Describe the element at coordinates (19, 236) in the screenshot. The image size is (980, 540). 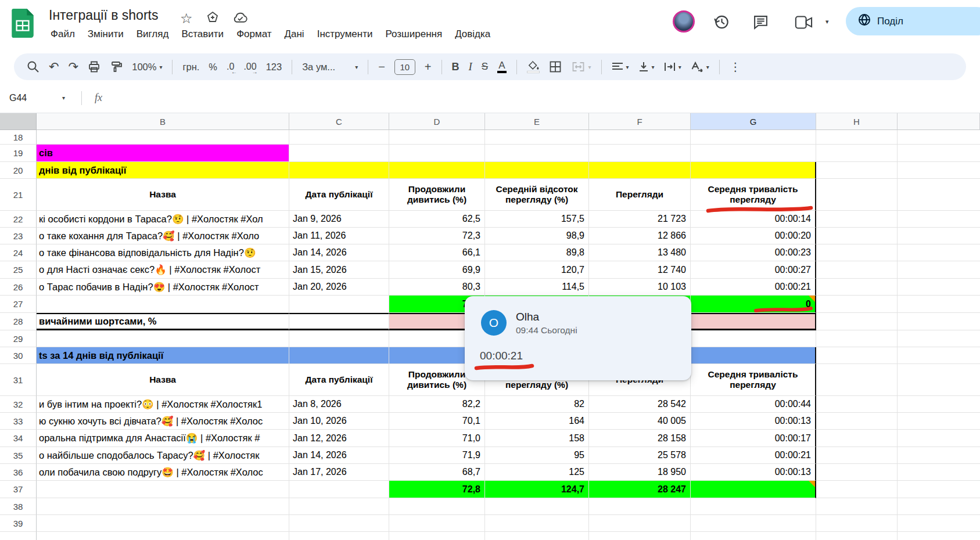
I see `row-number: 23` at that location.